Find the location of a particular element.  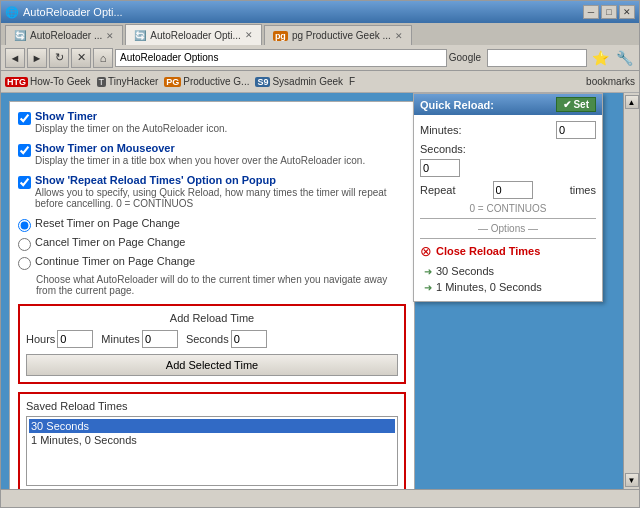

radio-reset: Reset Timer on Page Change is located at coordinates (212, 224).